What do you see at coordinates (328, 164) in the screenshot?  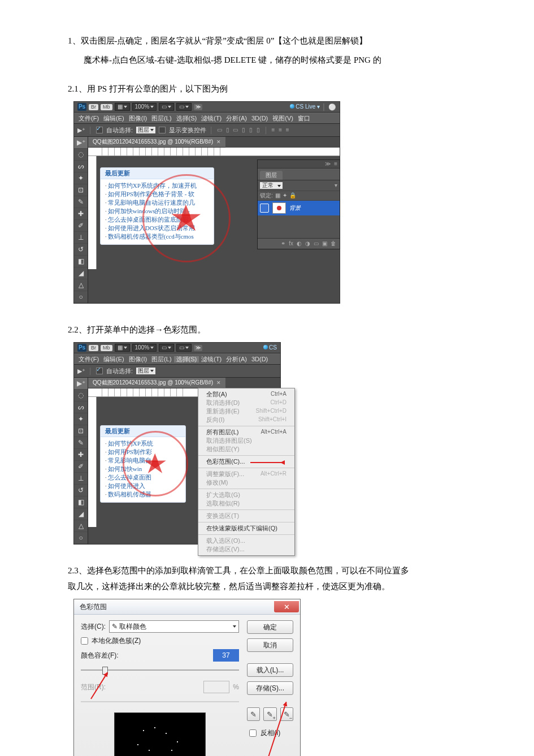 I see `panel-collapse-icon: ≫` at bounding box center [328, 164].